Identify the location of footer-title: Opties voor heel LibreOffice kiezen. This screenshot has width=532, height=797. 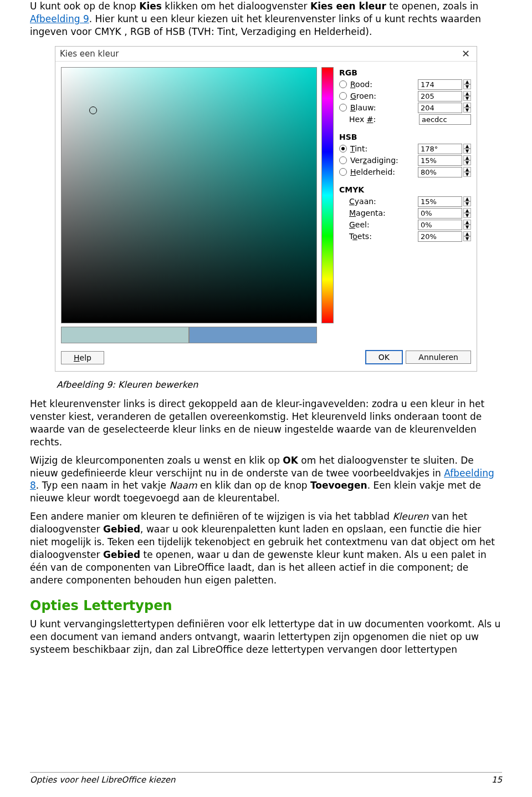
(103, 780).